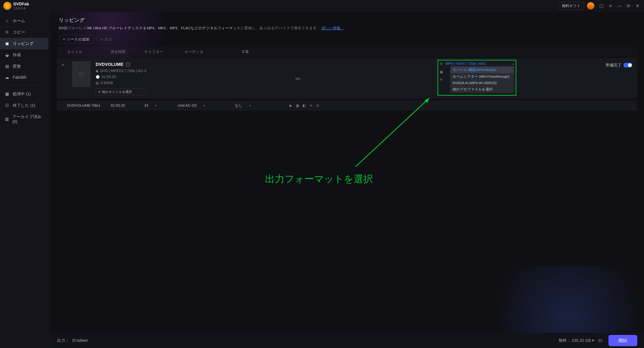 This screenshot has height=348, width=644. What do you see at coordinates (17, 66) in the screenshot?
I see `sidebar-item-label: 変換` at bounding box center [17, 66].